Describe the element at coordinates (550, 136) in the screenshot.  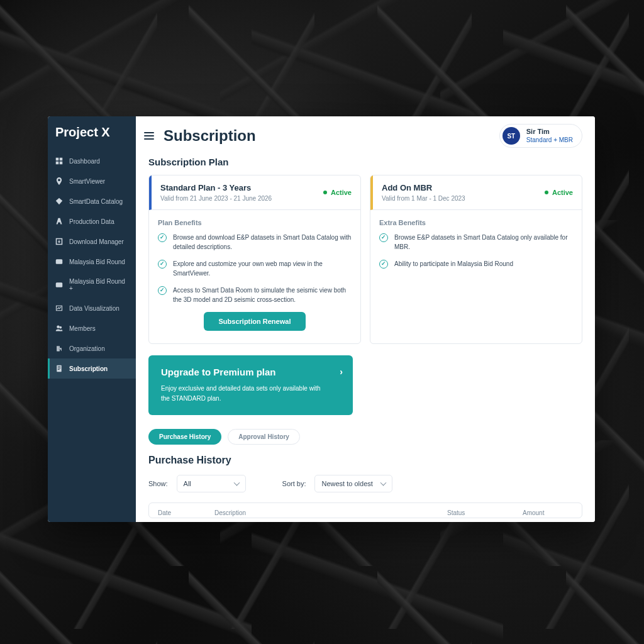
I see `user-info: Sir Tim Standard + MBR` at that location.